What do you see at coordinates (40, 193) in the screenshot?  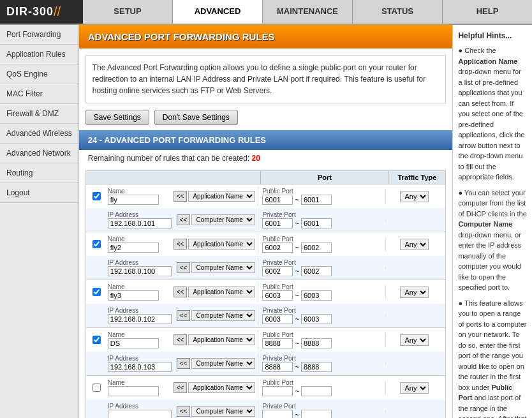 I see `sidebar-item-logout: Logout` at bounding box center [40, 193].